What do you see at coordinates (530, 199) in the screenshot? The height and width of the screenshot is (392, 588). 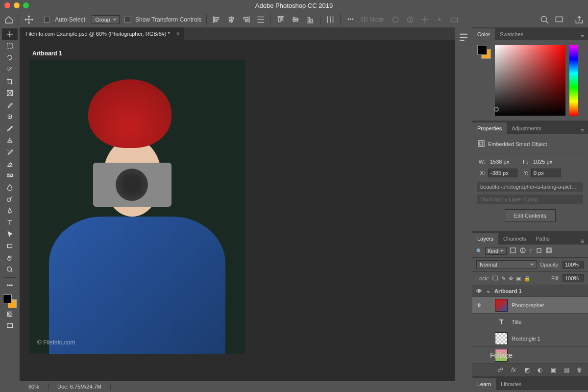 I see `layer-comp-dropdown: Don't Apply Layer Comp` at bounding box center [530, 199].